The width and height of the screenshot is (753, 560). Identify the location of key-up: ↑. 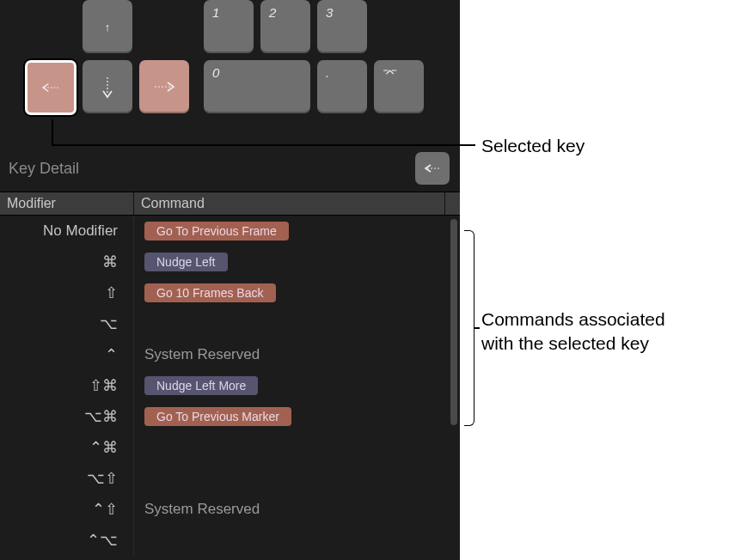
(107, 27).